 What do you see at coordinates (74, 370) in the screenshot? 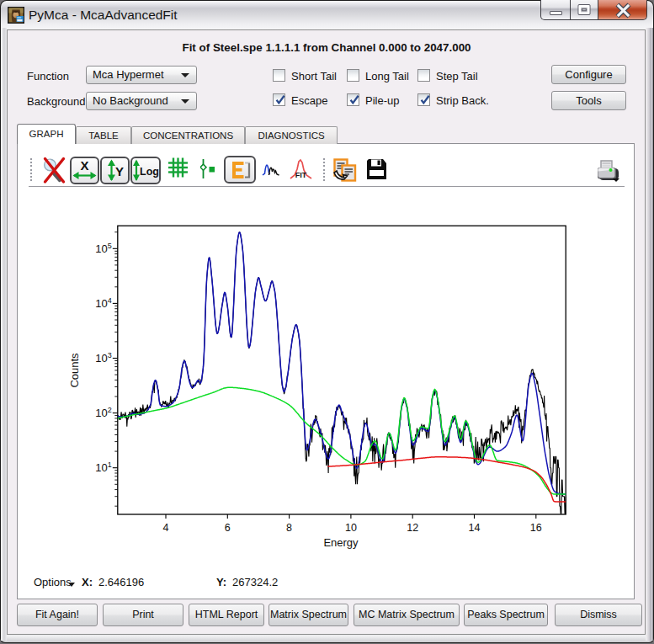
I see `svg-text: Counts` at bounding box center [74, 370].